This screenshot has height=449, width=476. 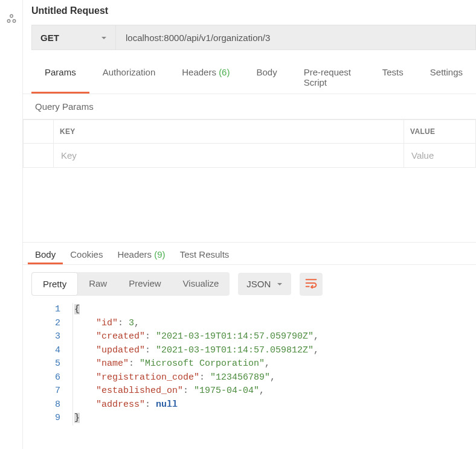 What do you see at coordinates (393, 77) in the screenshot?
I see `tab-tests: Tests` at bounding box center [393, 77].